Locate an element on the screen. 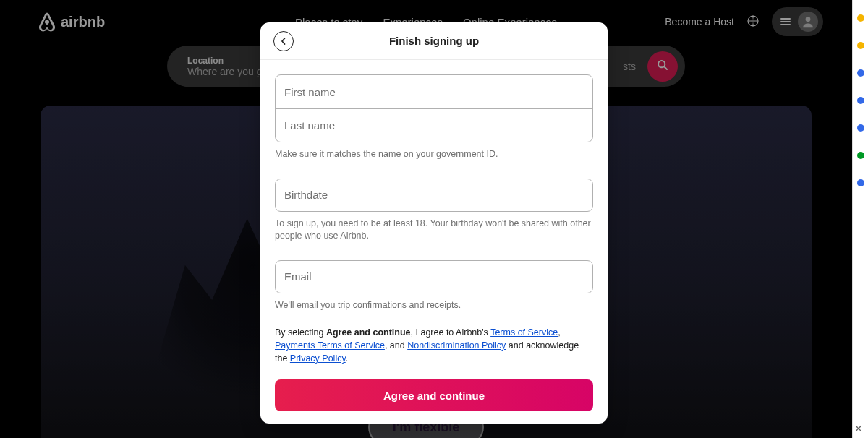  back-button is located at coordinates (284, 41).